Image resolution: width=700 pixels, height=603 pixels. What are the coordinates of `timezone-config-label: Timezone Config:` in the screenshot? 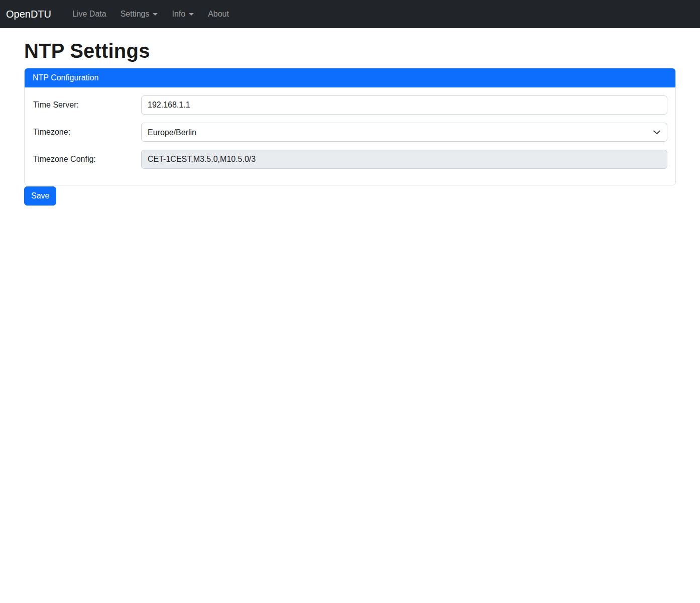 It's located at (87, 159).